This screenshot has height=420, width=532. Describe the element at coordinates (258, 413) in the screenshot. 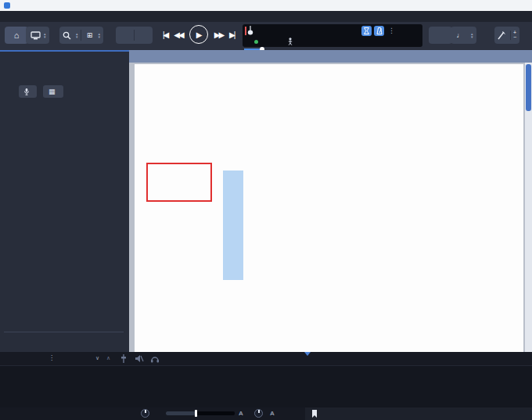

I see `master-pan-knob` at that location.